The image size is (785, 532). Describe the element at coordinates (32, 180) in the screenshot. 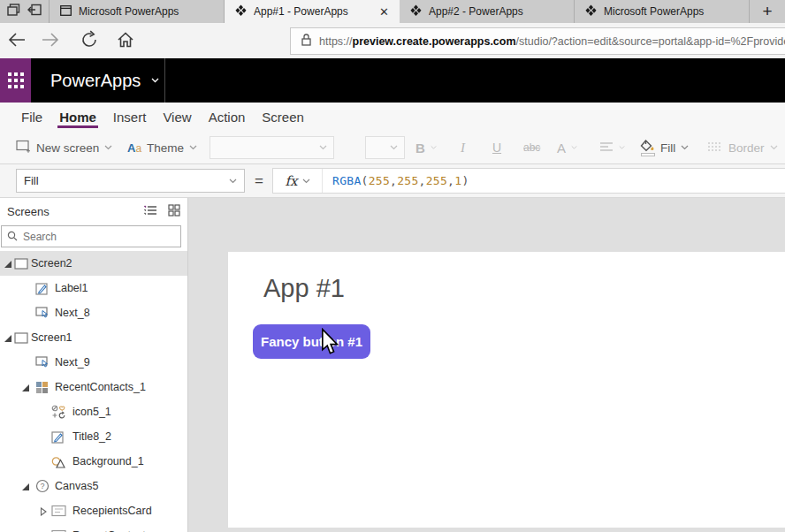

I see `property-selected-value: Fill` at that location.